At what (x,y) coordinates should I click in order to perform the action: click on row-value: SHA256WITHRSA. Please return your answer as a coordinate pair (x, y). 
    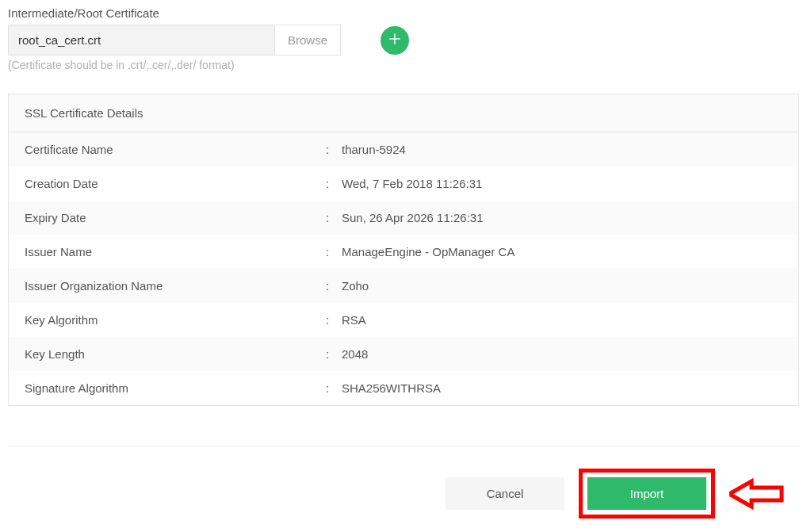
    Looking at the image, I should click on (562, 388).